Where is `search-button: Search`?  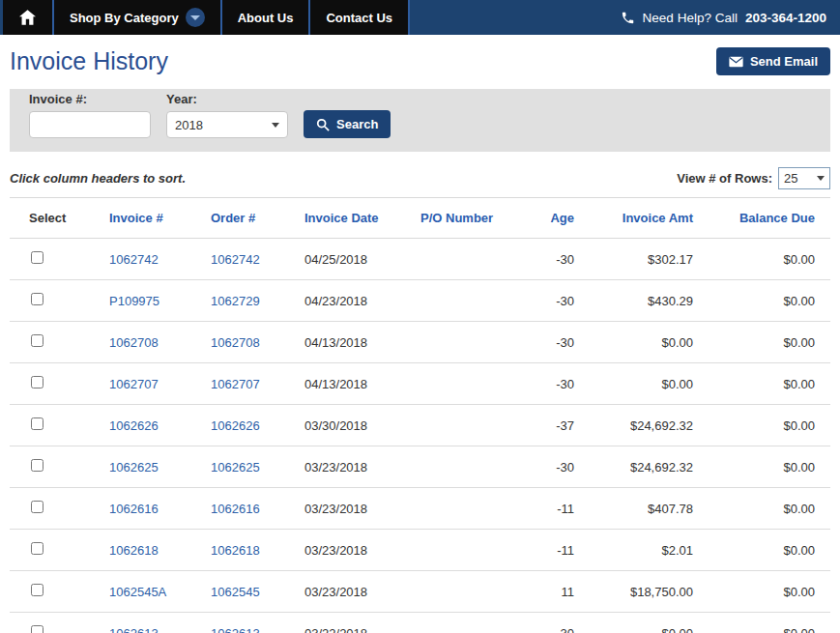 search-button: Search is located at coordinates (347, 124).